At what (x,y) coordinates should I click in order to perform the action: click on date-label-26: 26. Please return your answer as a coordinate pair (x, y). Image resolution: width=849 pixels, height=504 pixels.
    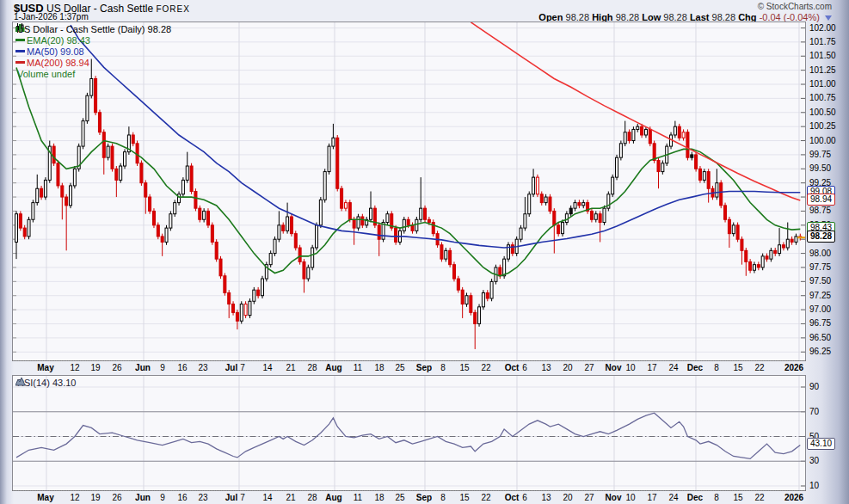
    Looking at the image, I should click on (117, 497).